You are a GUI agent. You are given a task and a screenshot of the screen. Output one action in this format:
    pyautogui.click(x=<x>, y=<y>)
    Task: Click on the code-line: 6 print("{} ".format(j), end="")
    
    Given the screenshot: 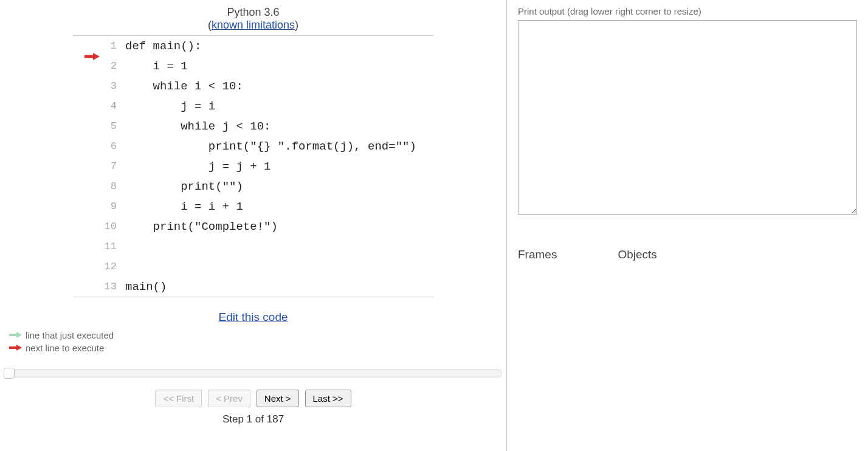 What is the action you would take?
    pyautogui.click(x=253, y=146)
    